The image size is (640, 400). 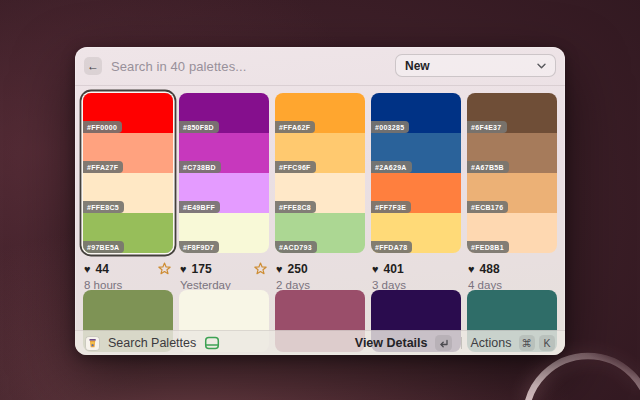 What do you see at coordinates (512, 276) in the screenshot?
I see `palette-meta: ♥ 488 4 days` at bounding box center [512, 276].